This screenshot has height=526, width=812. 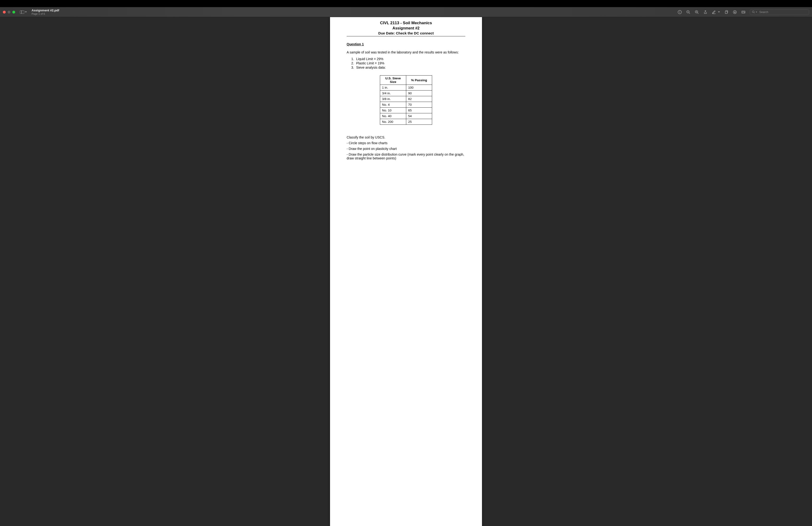 I want to click on table-row: No. 4 70, so click(x=406, y=105).